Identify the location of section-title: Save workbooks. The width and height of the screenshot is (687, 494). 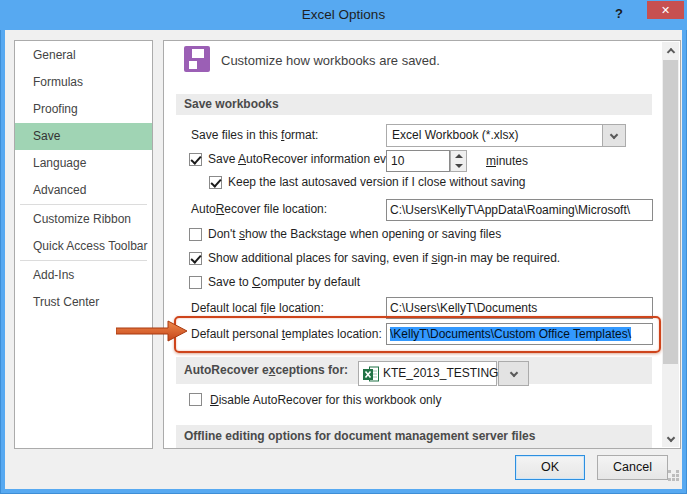
(414, 104).